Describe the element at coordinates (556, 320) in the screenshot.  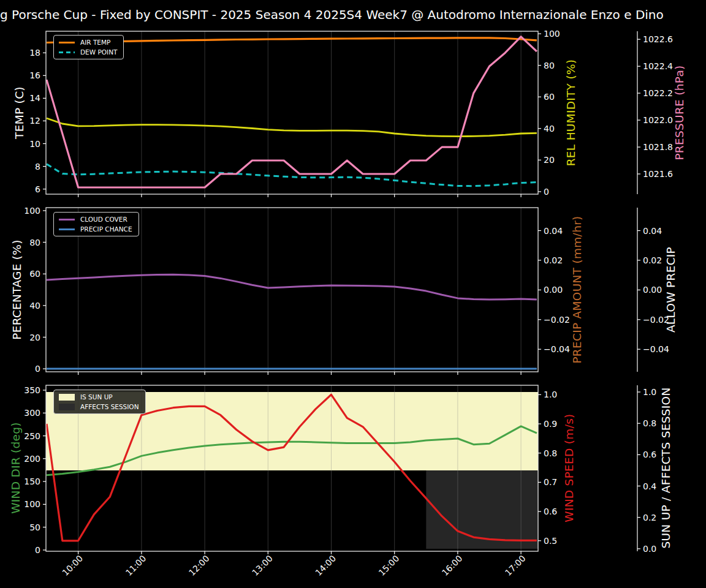
I see `tick-label: −0.02` at that location.